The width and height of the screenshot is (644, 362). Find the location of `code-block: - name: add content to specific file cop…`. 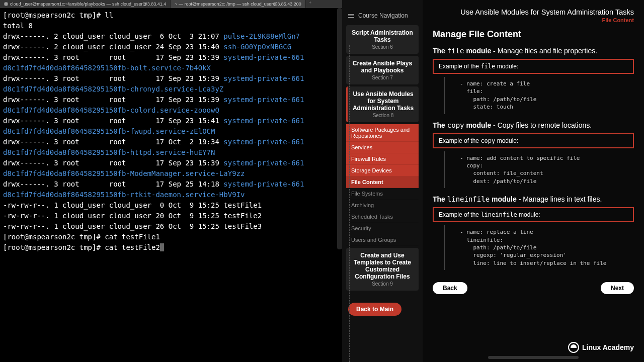

code-block: - name: add content to specific file cop… is located at coordinates (539, 170).